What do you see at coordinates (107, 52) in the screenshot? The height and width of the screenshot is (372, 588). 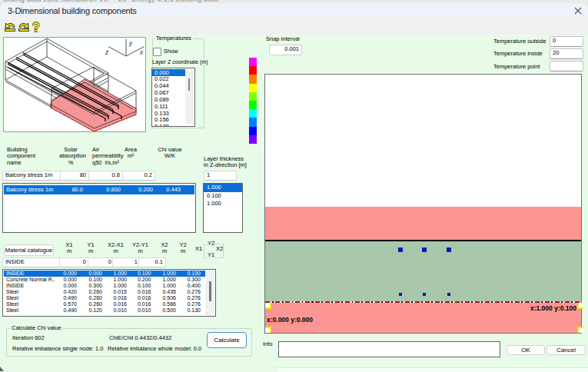 I see `svg-text: z` at bounding box center [107, 52].